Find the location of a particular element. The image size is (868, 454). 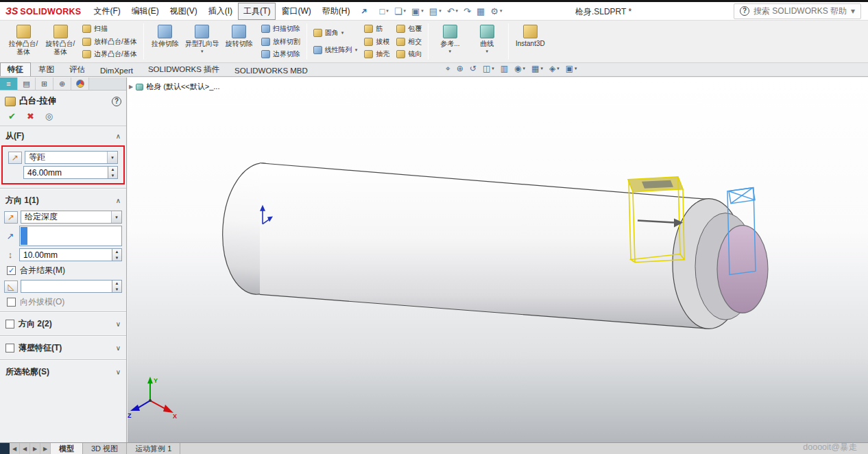

intersect-button: 相交 is located at coordinates (409, 42).